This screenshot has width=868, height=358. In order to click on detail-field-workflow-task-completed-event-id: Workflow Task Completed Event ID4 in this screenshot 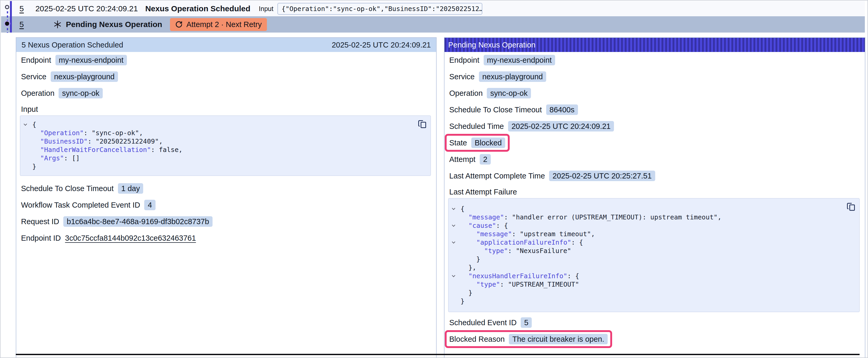, I will do `click(88, 205)`.